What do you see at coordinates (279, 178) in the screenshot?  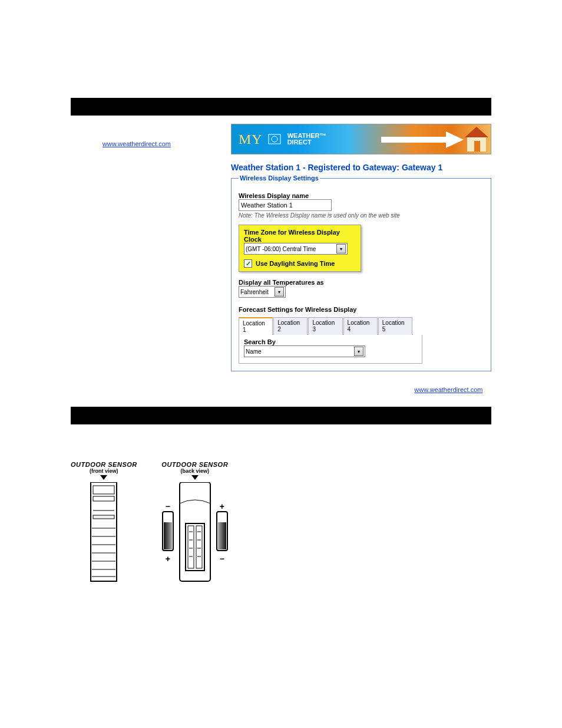 I see `fieldset-legend: Wireless Display Settings` at bounding box center [279, 178].